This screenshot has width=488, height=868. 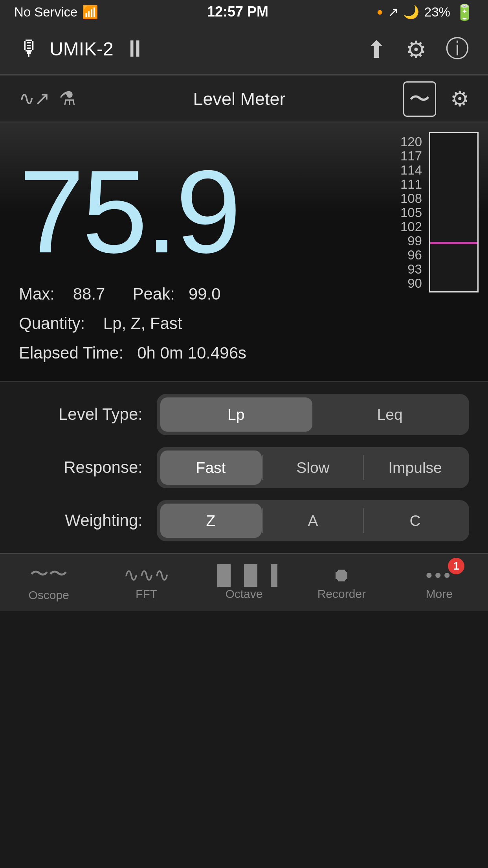 What do you see at coordinates (200, 354) in the screenshot?
I see `elapsed-row: Elapsed Time: 0h 0m 10.496s` at bounding box center [200, 354].